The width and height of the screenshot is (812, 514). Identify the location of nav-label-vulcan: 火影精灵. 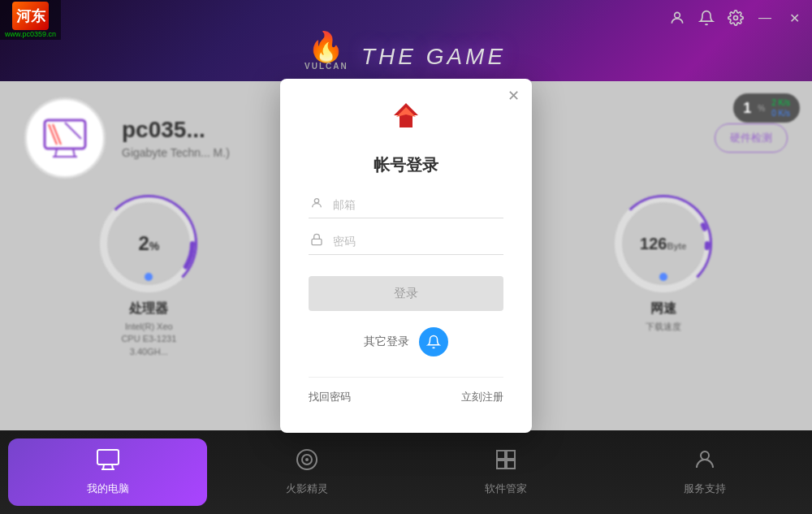
(307, 489).